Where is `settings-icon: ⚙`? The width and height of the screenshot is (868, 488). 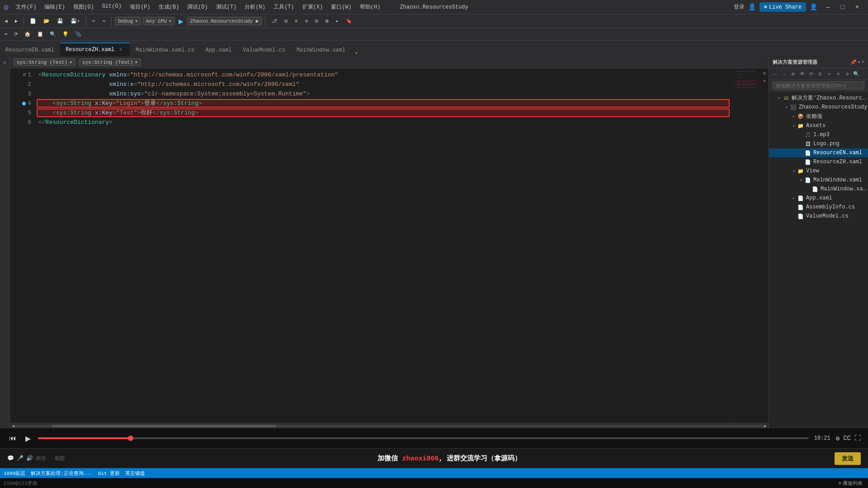 settings-icon: ⚙ is located at coordinates (838, 439).